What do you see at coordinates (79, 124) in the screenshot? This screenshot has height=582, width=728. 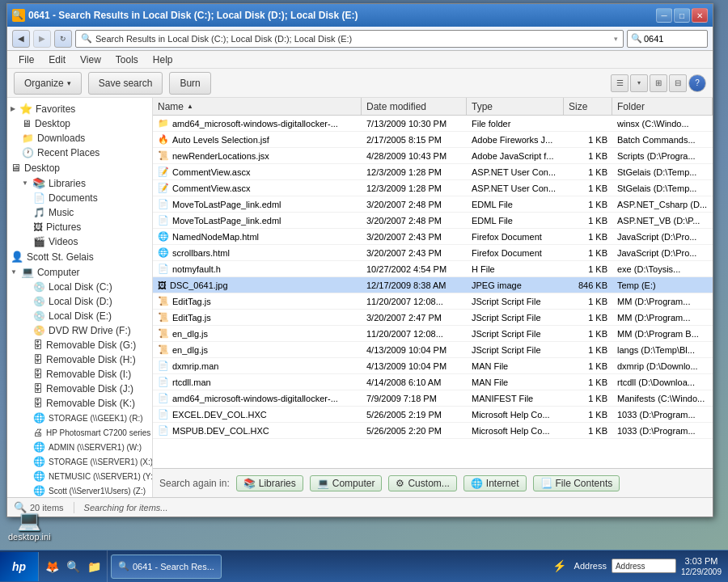 I see `sidebar-item-desktop: 🖥 Desktop` at bounding box center [79, 124].